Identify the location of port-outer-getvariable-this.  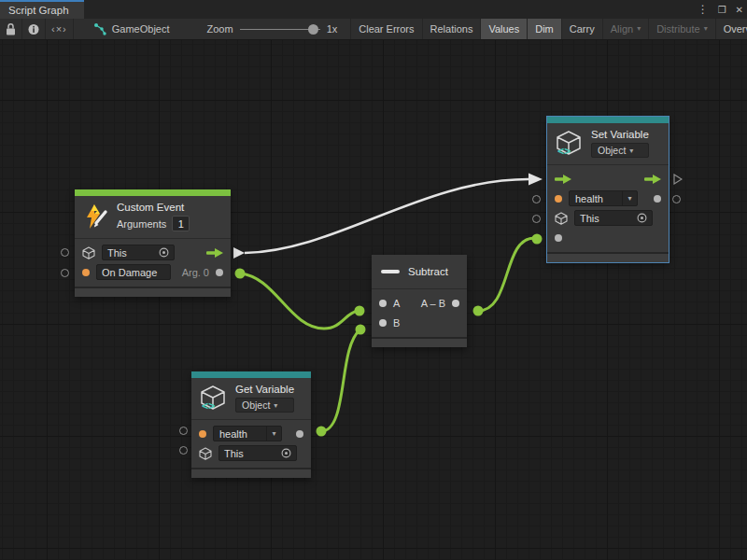
(183, 450).